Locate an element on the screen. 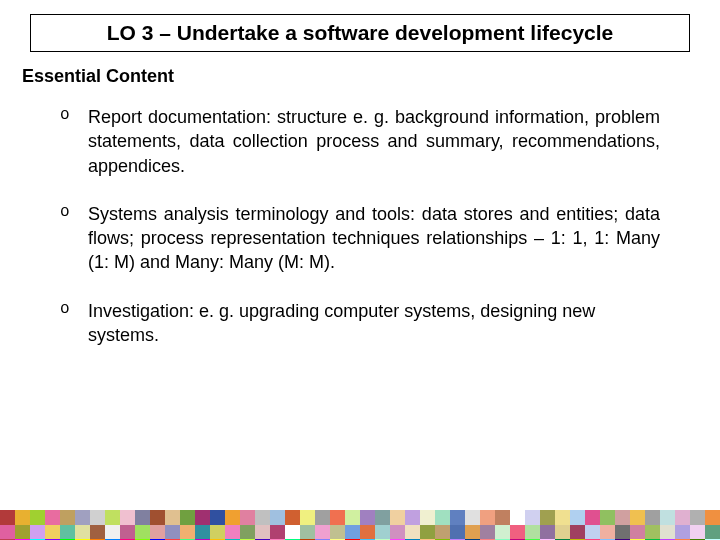 This screenshot has height=540, width=720. bullet-text: Investigation: e. g. upgrading computer … is located at coordinates (374, 324).